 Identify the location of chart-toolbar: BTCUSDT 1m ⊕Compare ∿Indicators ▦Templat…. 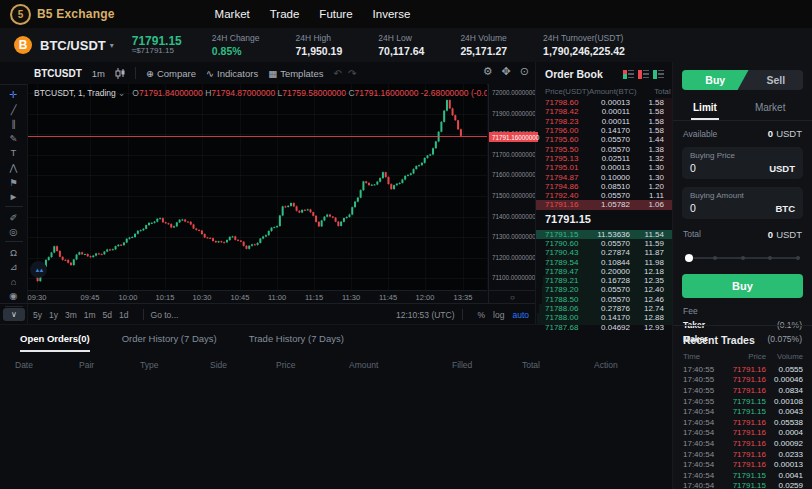
(268, 74).